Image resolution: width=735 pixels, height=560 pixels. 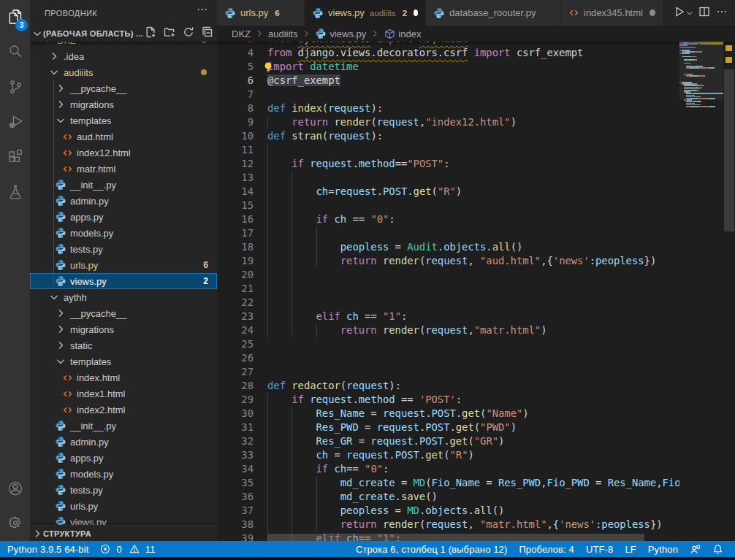 What do you see at coordinates (717, 549) in the screenshot?
I see `status-notifications` at bounding box center [717, 549].